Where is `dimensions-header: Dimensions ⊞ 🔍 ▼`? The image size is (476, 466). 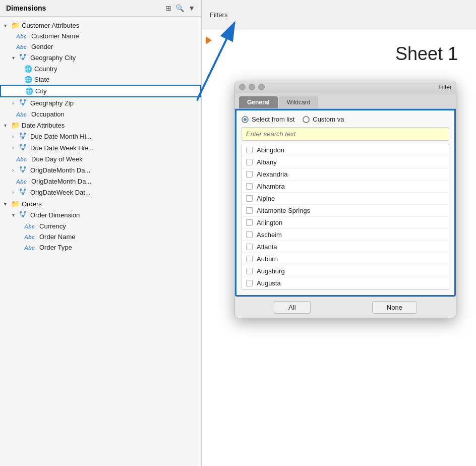 dimensions-header: Dimensions ⊞ 🔍 ▼ is located at coordinates (101, 8).